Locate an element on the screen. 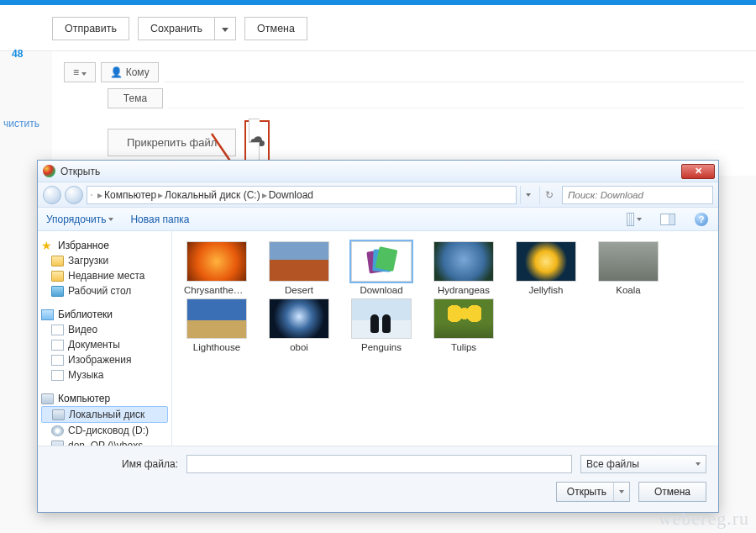 This screenshot has height=533, width=756. file-label: Hydrangeas is located at coordinates (464, 290).